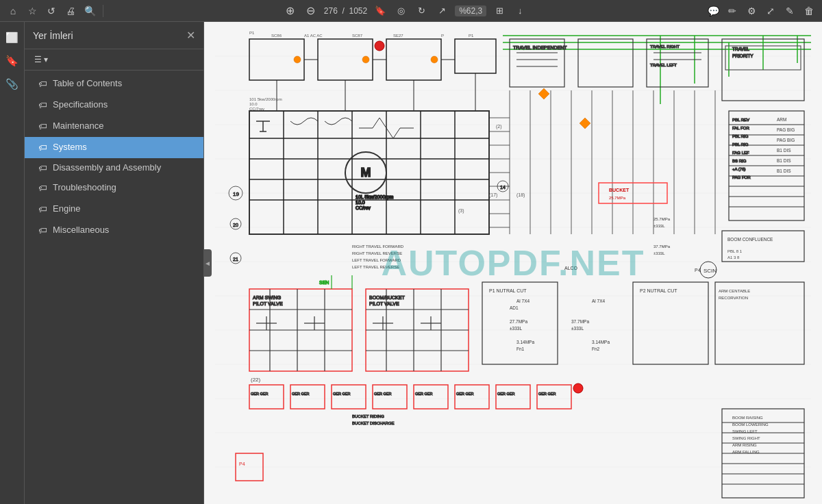  I want to click on sidebar-collapse-handle: ◄, so click(208, 263).